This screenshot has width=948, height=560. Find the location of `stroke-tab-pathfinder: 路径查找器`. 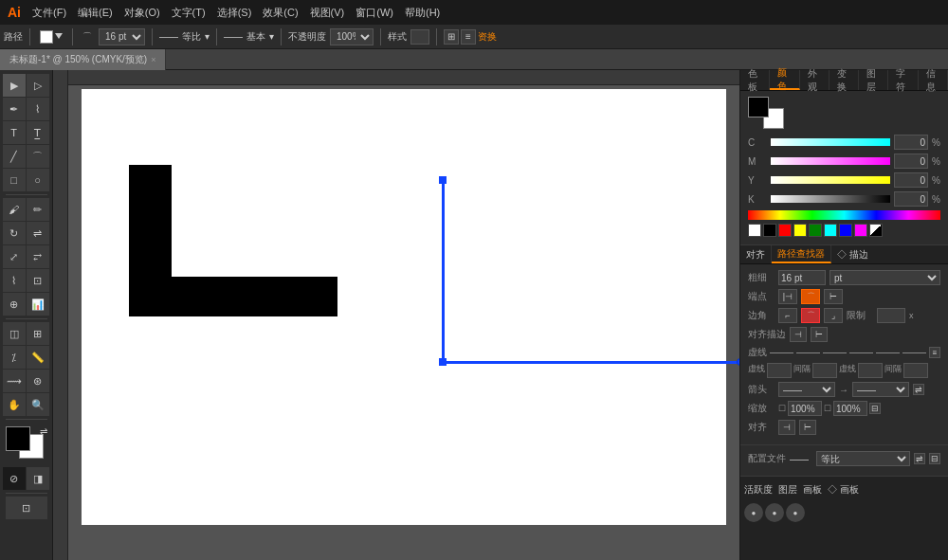

stroke-tab-pathfinder: 路径查找器 is located at coordinates (802, 254).